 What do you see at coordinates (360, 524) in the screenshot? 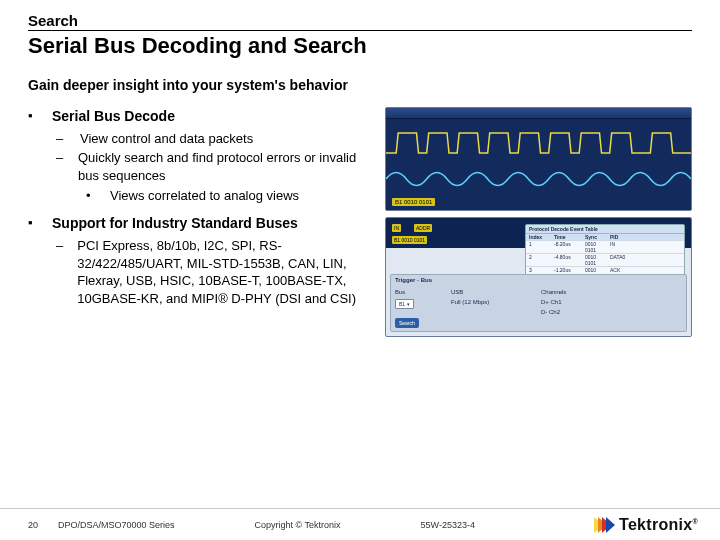
I see `footer: 20 DPO/DSA/MSO70000 Series Copyright © T…` at bounding box center [360, 524].